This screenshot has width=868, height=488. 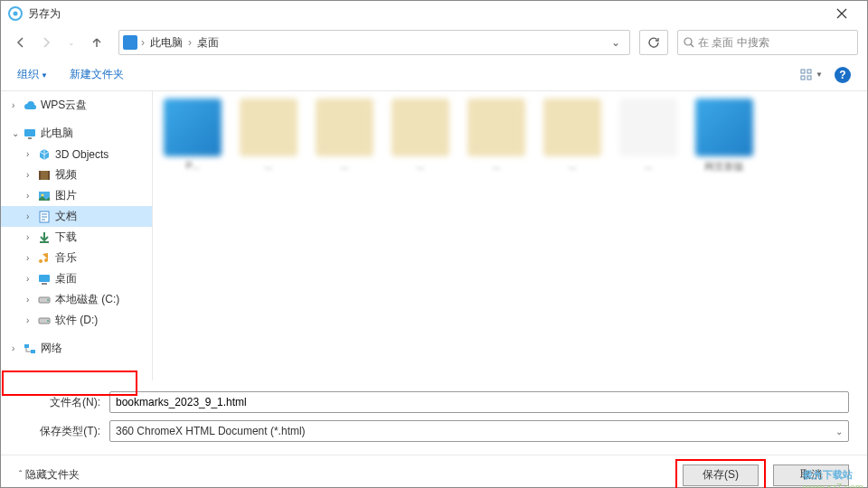 I want to click on cancel-button: 取消, so click(x=811, y=475).